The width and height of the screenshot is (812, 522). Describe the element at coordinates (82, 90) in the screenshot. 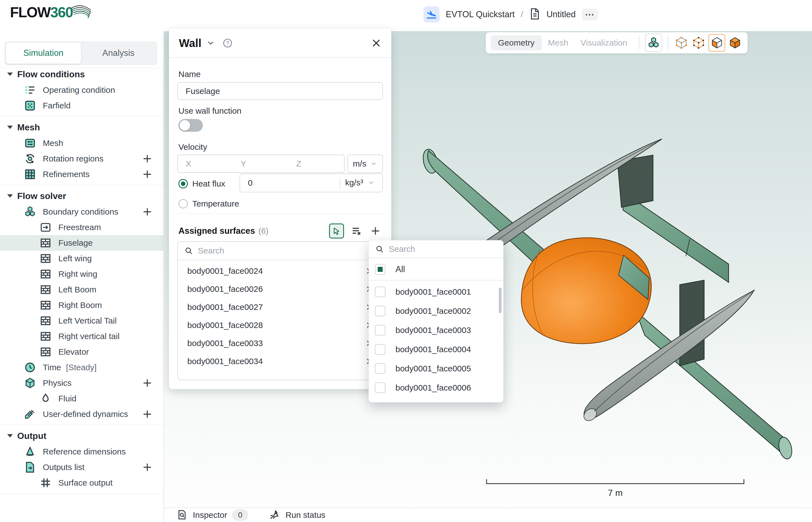

I see `tree-item-operating-condition: Operating condition` at that location.